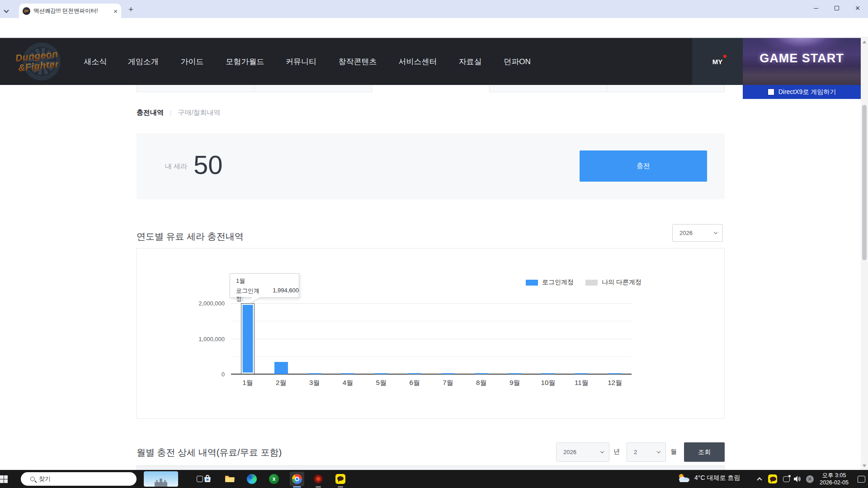 This screenshot has width=868, height=488. I want to click on history-tabs: 충전내역 | 구매/철회내역, so click(179, 113).